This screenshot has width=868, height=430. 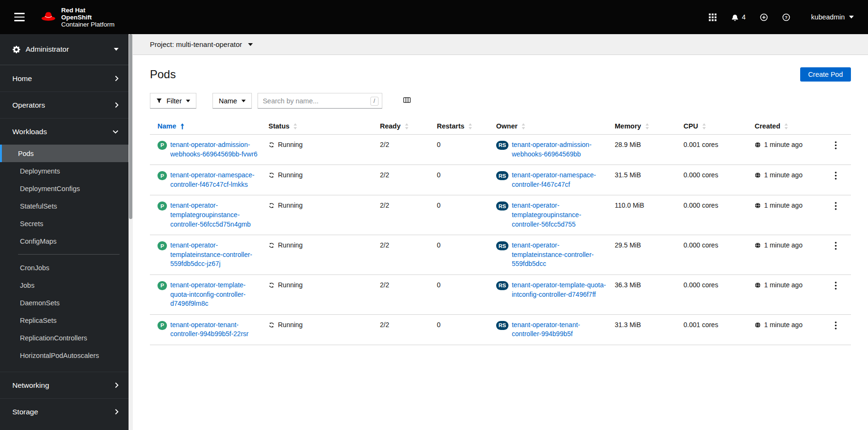 What do you see at coordinates (66, 267) in the screenshot?
I see `sidebar-item-cronjobs: CronJobs` at bounding box center [66, 267].